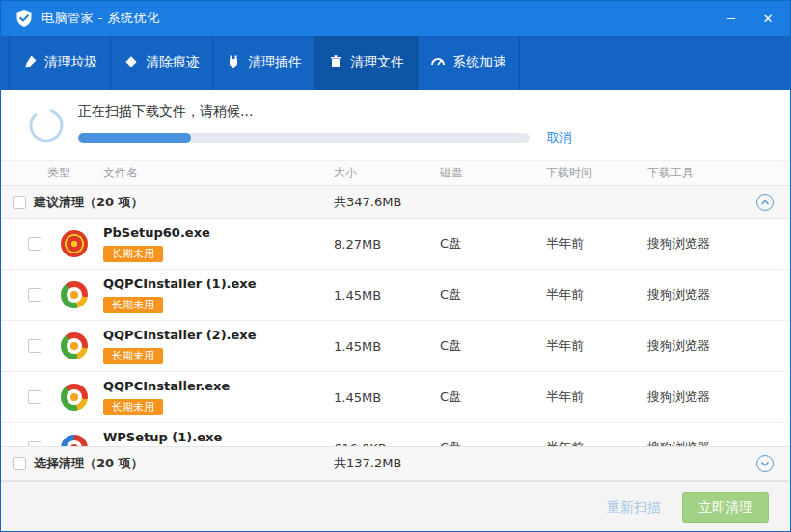 Image resolution: width=791 pixels, height=532 pixels. Describe the element at coordinates (60, 63) in the screenshot. I see `tab-clean-junk: 清理垃圾` at that location.